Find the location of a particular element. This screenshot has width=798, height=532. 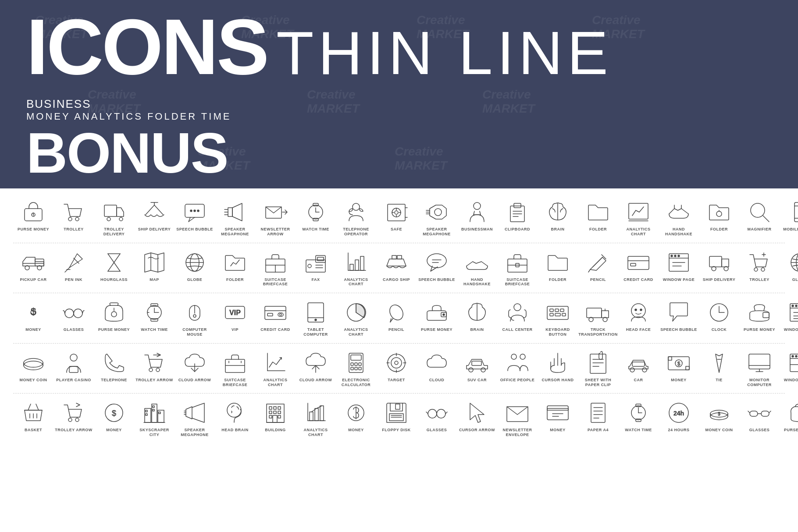

icon-analytics-chart5: ANALYTICS CHART is located at coordinates (316, 419).